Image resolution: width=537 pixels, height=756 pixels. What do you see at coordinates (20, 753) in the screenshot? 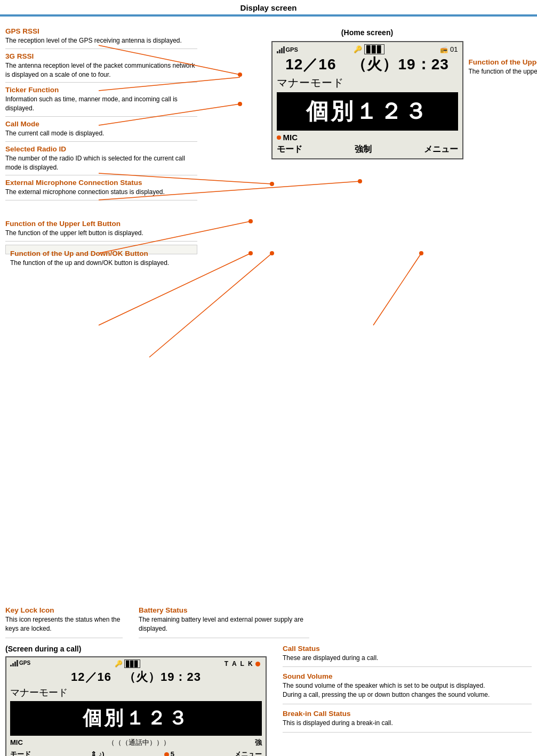
I see `call-bottom-left: モード` at bounding box center [20, 753].